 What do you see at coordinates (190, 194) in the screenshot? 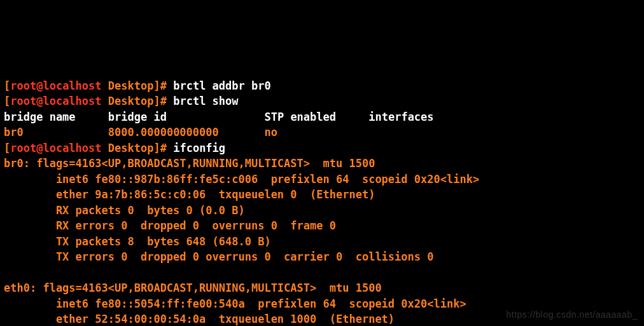
I see `ifconfig-br0-line: ether 9a:7b:86:5c:c0:06 txqueuelen 0 (Et…` at bounding box center [190, 194].